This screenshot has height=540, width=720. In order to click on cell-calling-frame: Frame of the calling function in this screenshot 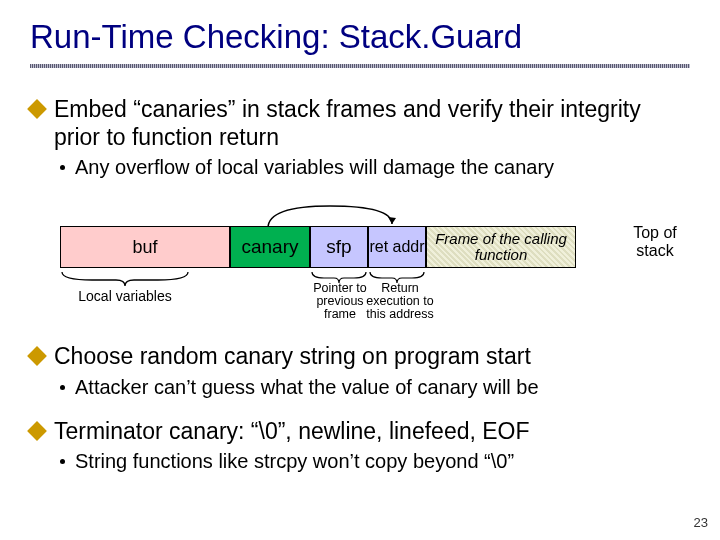, I will do `click(501, 247)`.